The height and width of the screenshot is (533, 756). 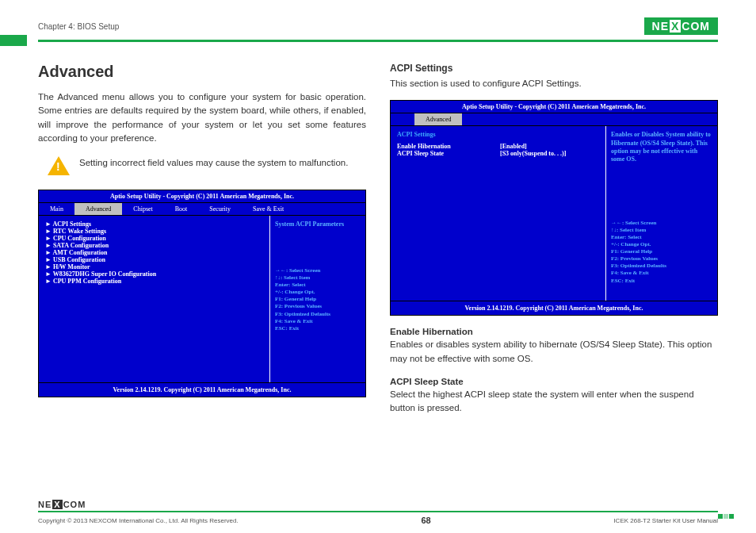 What do you see at coordinates (202, 209) in the screenshot?
I see `bios-tabs: Main Advanced Chipset Boot Security Save…` at bounding box center [202, 209].